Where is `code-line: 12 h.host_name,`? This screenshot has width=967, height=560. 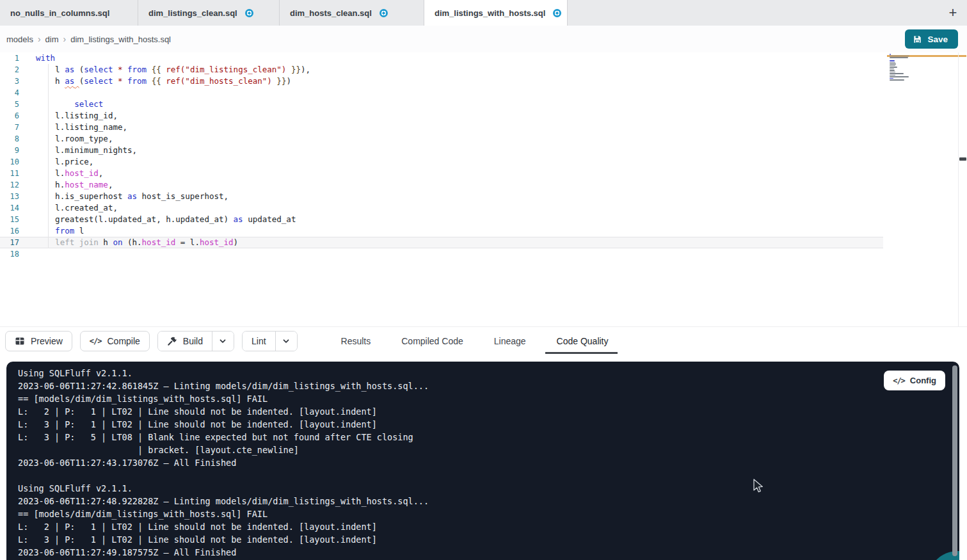 code-line: 12 h.host_name, is located at coordinates (442, 185).